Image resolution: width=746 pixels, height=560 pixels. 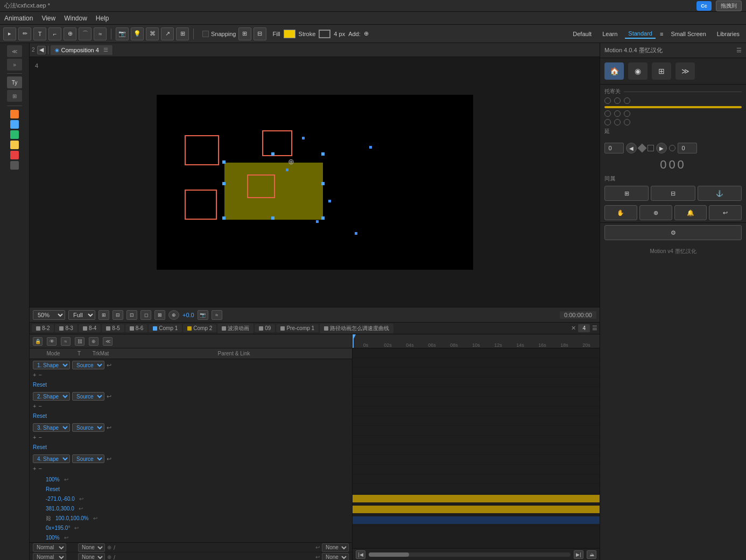 I want to click on parent-select-2: None, so click(x=335, y=557).